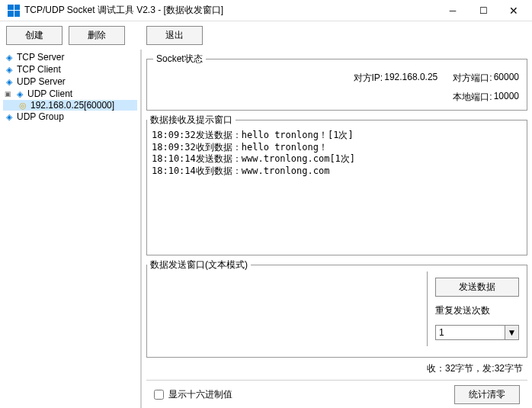 The width and height of the screenshot is (532, 408). What do you see at coordinates (70, 69) in the screenshot?
I see `tree-tcp-client: ◈ TCP Client` at bounding box center [70, 69].